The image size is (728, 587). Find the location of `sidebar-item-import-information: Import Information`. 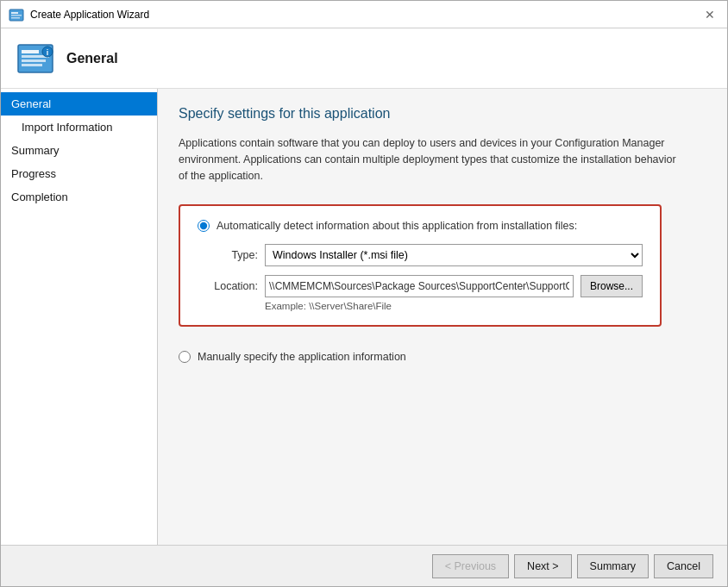

sidebar-item-import-information: Import Information is located at coordinates (79, 128).